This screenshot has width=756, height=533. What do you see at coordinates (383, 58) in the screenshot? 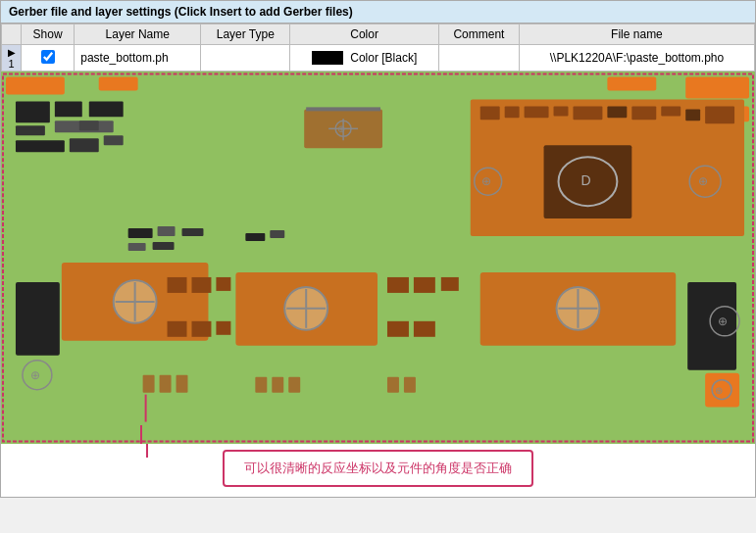
I see `color-label: Color [Black]` at bounding box center [383, 58].